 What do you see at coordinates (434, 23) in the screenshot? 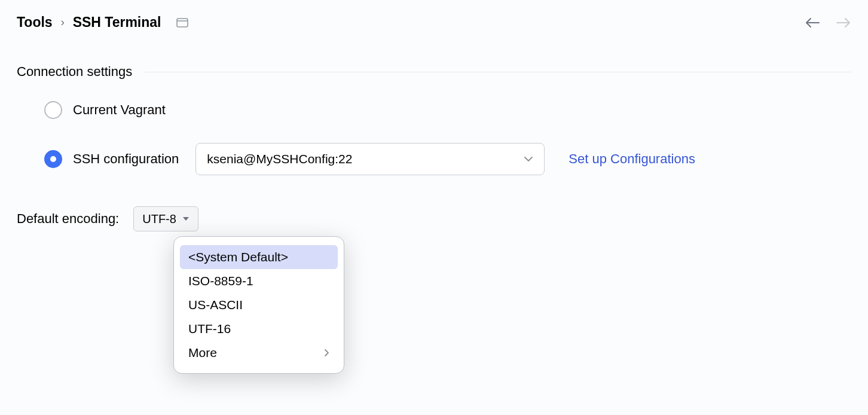
I see `header: Tools › SSH Terminal` at bounding box center [434, 23].